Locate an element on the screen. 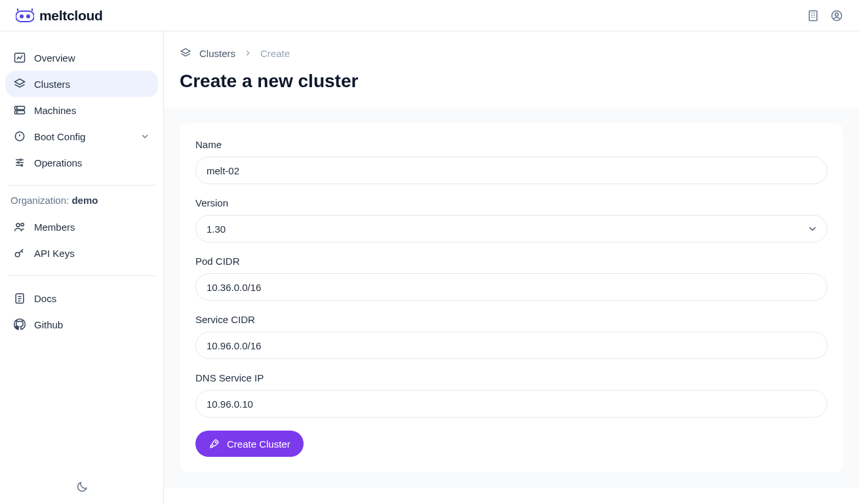  sidebar-item-label: Github is located at coordinates (49, 325).